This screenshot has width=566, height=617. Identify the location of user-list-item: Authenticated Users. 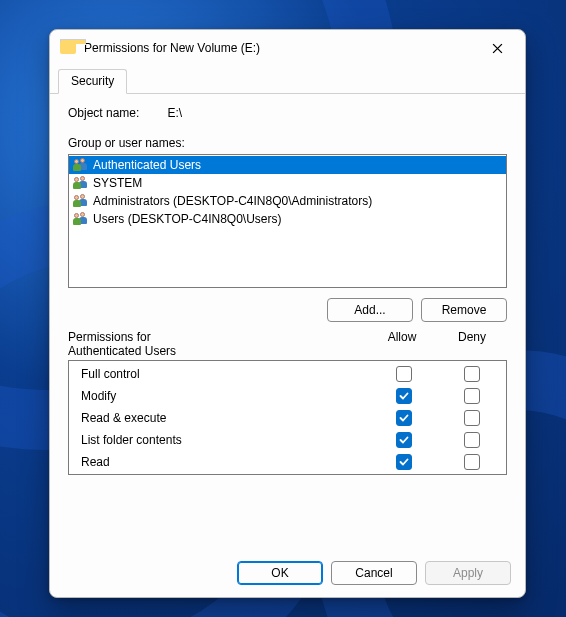
(288, 165).